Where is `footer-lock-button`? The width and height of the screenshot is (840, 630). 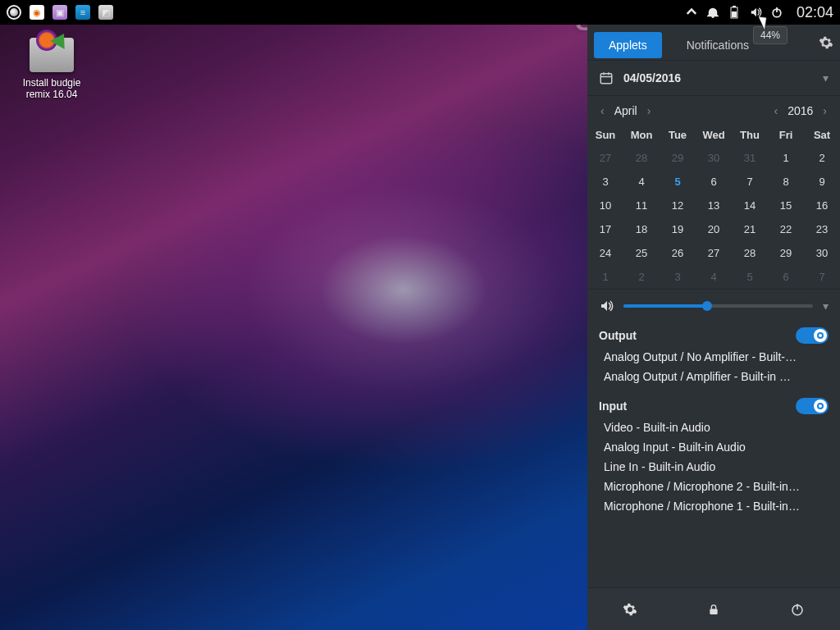 footer-lock-button is located at coordinates (714, 609).